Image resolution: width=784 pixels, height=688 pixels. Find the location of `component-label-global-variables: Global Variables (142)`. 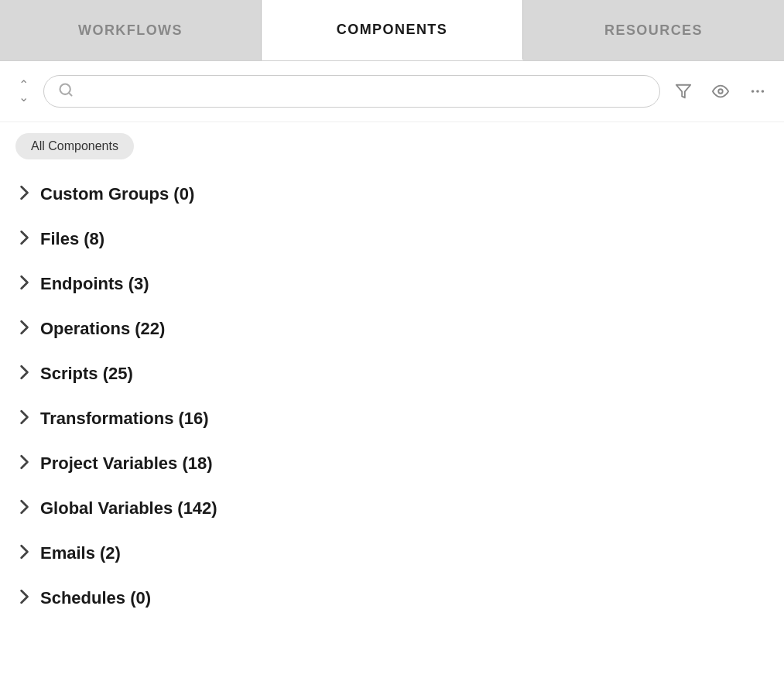

component-label-global-variables: Global Variables (142) is located at coordinates (128, 508).